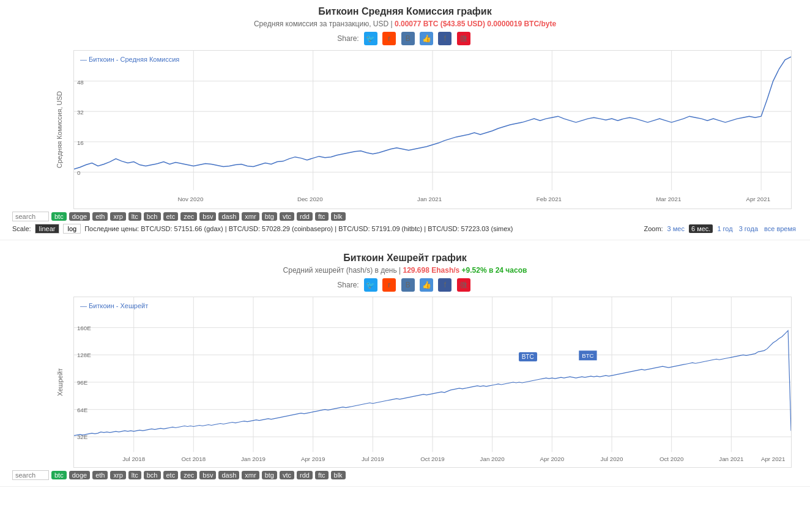  I want to click on chart2-legend: Биткоин - Хешрейт, so click(114, 306).